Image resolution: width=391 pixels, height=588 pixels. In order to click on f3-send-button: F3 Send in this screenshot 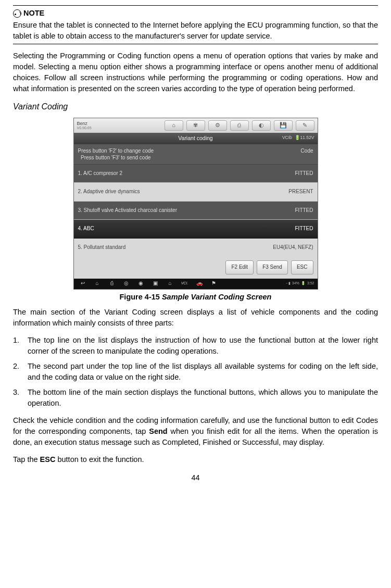, I will do `click(272, 268)`.